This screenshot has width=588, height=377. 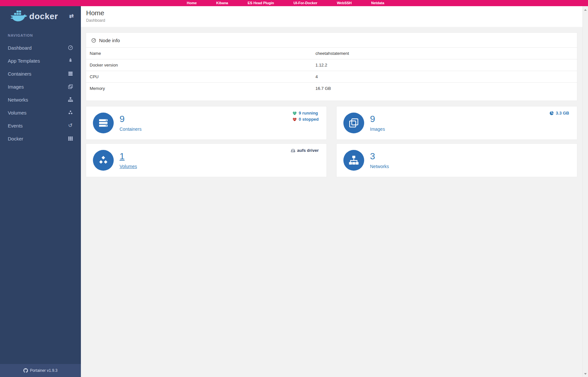 I want to click on row-label: CPU, so click(x=199, y=77).